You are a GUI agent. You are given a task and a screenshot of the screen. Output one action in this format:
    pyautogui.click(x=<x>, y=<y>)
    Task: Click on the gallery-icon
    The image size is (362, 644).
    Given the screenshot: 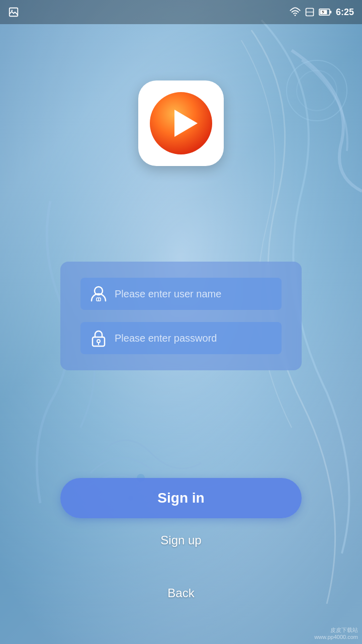 What is the action you would take?
    pyautogui.click(x=14, y=12)
    